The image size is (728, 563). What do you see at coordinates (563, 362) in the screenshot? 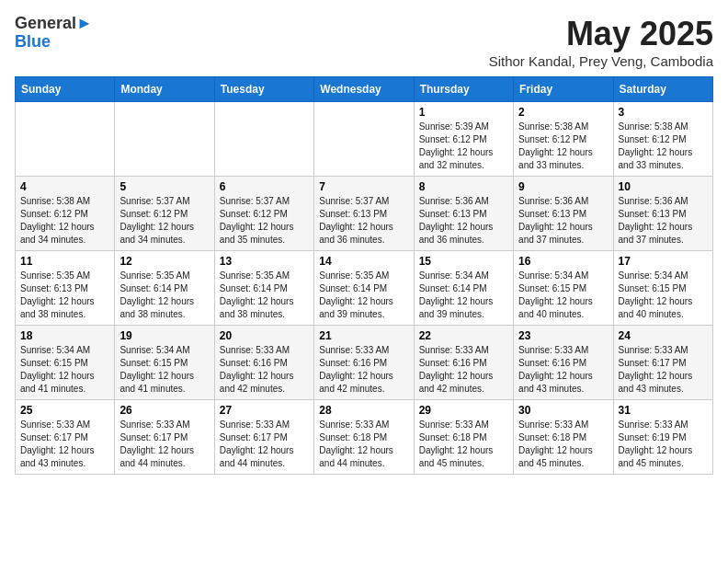
I see `calendar-cell: 23Sunrise: 5:33 AM Sunset: 6:16 PM Dayli…` at bounding box center [563, 362].